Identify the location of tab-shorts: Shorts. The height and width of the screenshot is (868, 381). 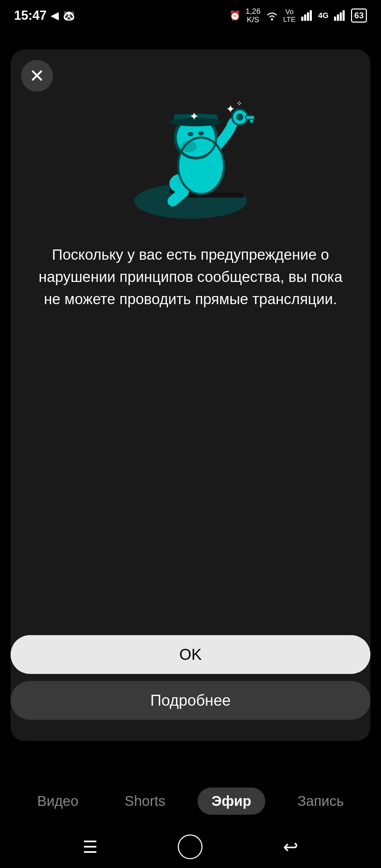
(145, 801).